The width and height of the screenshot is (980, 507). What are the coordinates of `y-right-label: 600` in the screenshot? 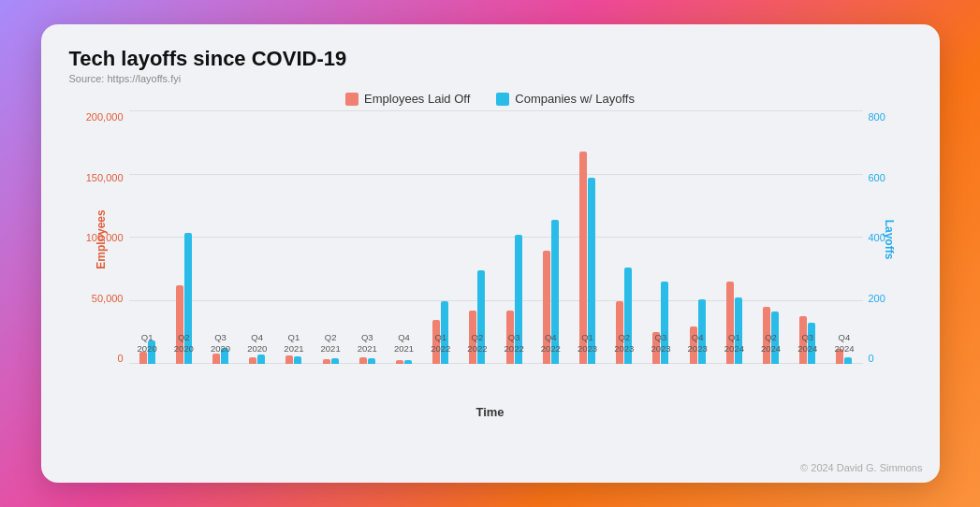 It's located at (877, 178).